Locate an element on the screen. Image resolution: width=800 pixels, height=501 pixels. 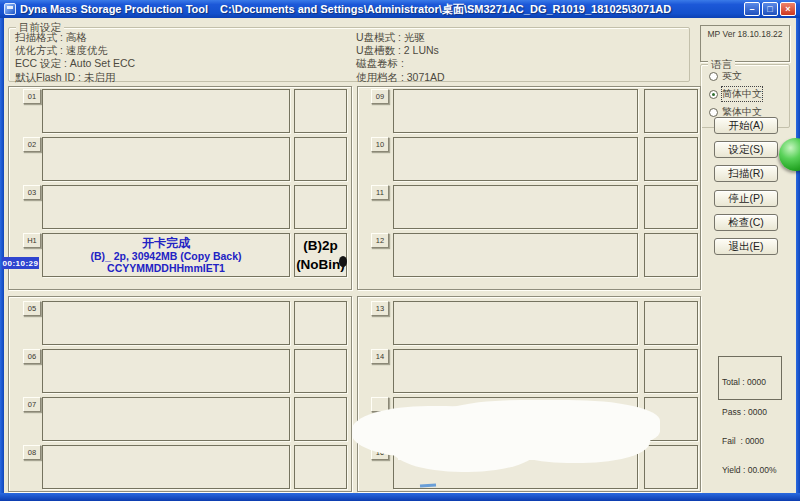
titlebar: Dyna Mass Storage Production Tool C:\Doc… is located at coordinates (400, 9).